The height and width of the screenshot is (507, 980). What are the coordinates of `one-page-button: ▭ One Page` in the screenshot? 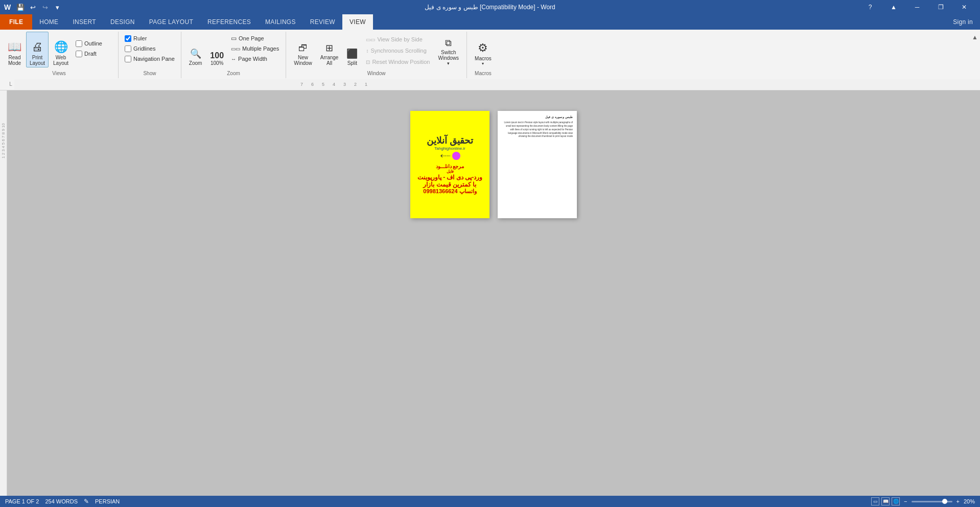 It's located at (255, 38).